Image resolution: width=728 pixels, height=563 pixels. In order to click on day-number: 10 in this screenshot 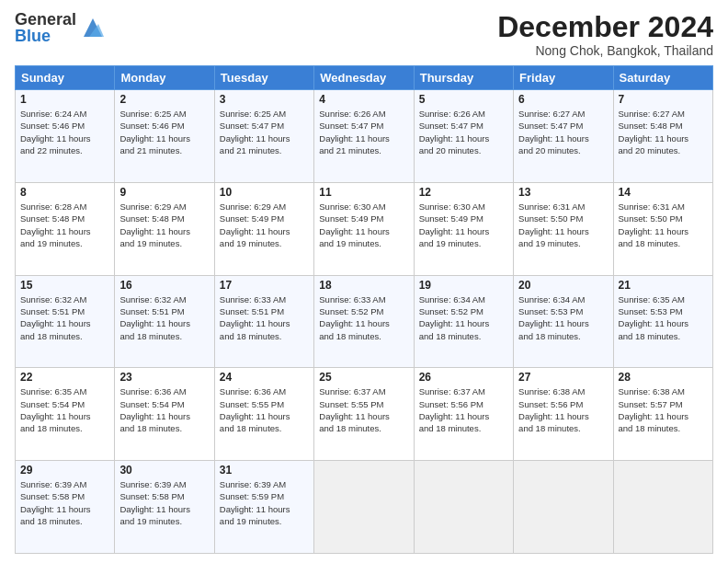, I will do `click(265, 192)`.